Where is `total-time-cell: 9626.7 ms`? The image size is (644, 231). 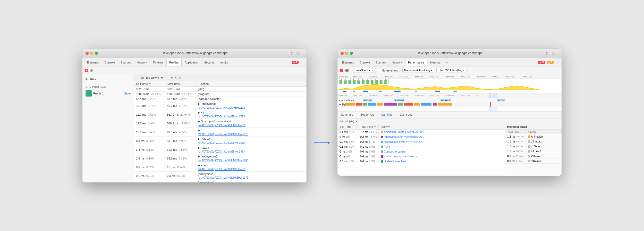 total-time-cell: 9626.7 ms is located at coordinates (180, 89).